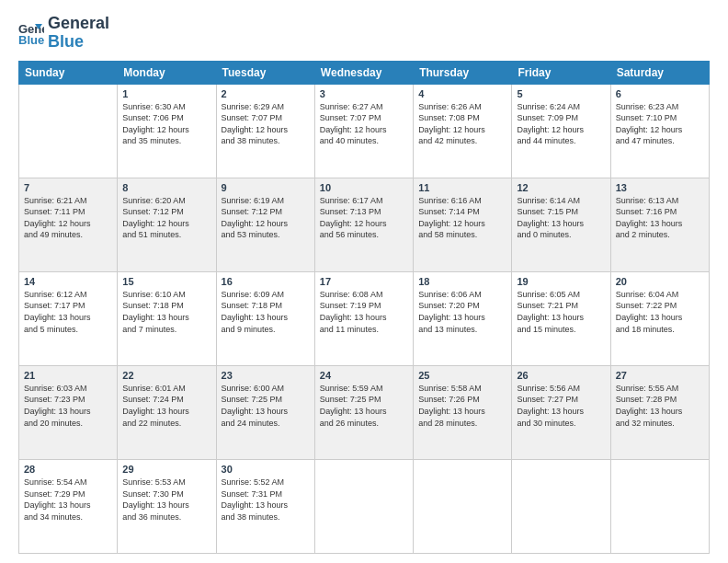  I want to click on day-cell: 27Sunrise: 5:55 AM Sunset: 7:28 PM Dayli…, so click(660, 412).